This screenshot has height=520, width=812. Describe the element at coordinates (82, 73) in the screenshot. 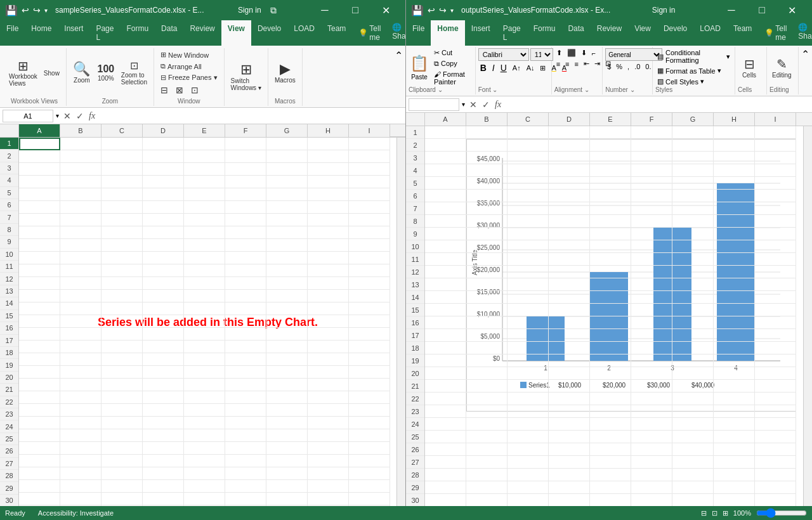

I see `zoom-btn: 🔍 Zoom` at that location.